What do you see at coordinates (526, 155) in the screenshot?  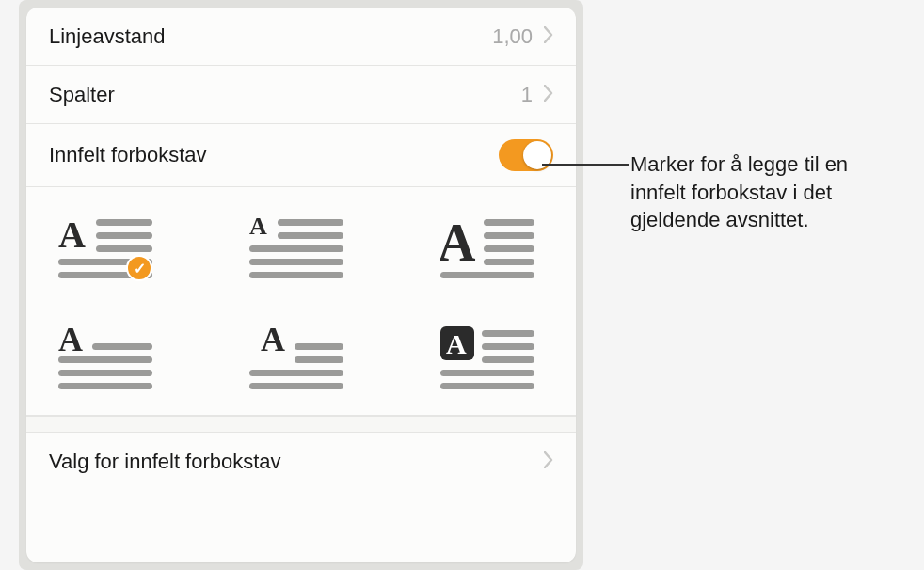 I see `drop-cap-toggle` at bounding box center [526, 155].